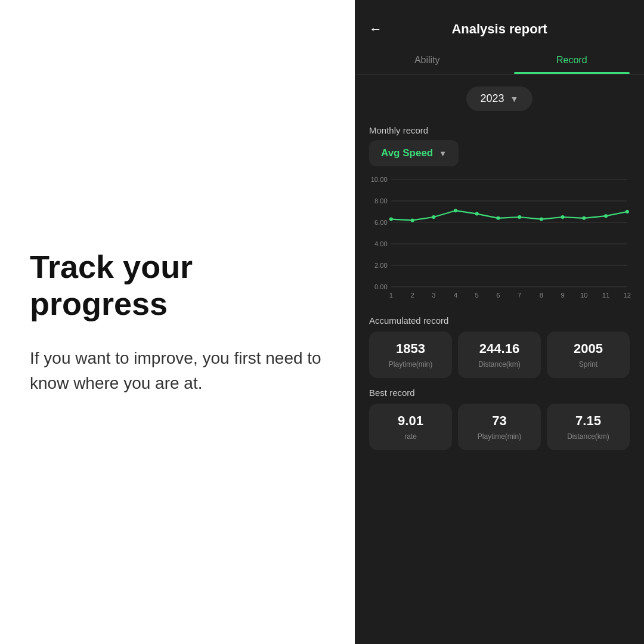 The width and height of the screenshot is (644, 644). I want to click on stat-best-playtime-label: Playtime(min), so click(500, 436).